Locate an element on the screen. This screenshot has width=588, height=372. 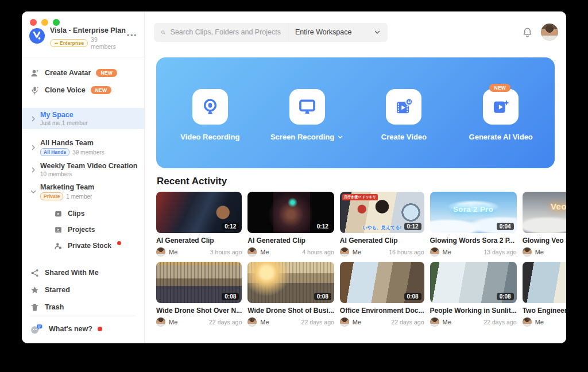
sidebar-item-all-hands-team: All Hands Team All Hands 39 members is located at coordinates (83, 148).